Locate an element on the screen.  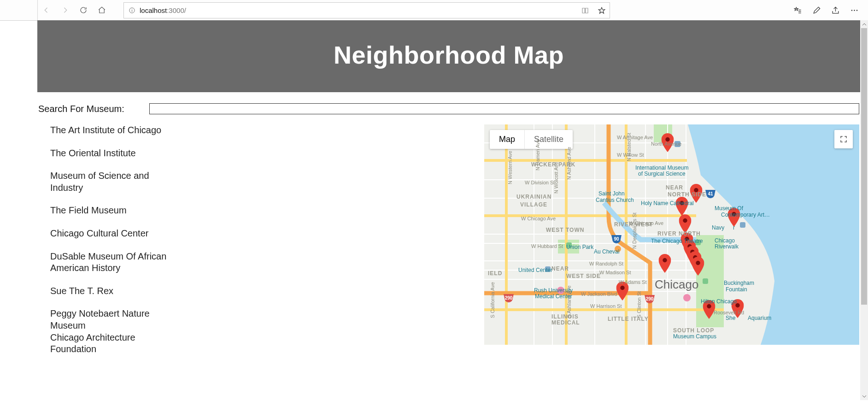
map-label: W Harrison St is located at coordinates (606, 306).